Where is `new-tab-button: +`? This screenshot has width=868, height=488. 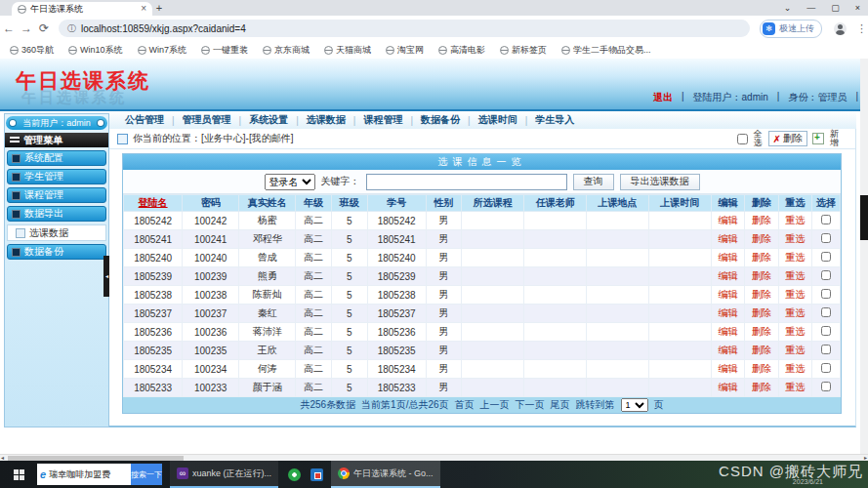 new-tab-button: + is located at coordinates (159, 8).